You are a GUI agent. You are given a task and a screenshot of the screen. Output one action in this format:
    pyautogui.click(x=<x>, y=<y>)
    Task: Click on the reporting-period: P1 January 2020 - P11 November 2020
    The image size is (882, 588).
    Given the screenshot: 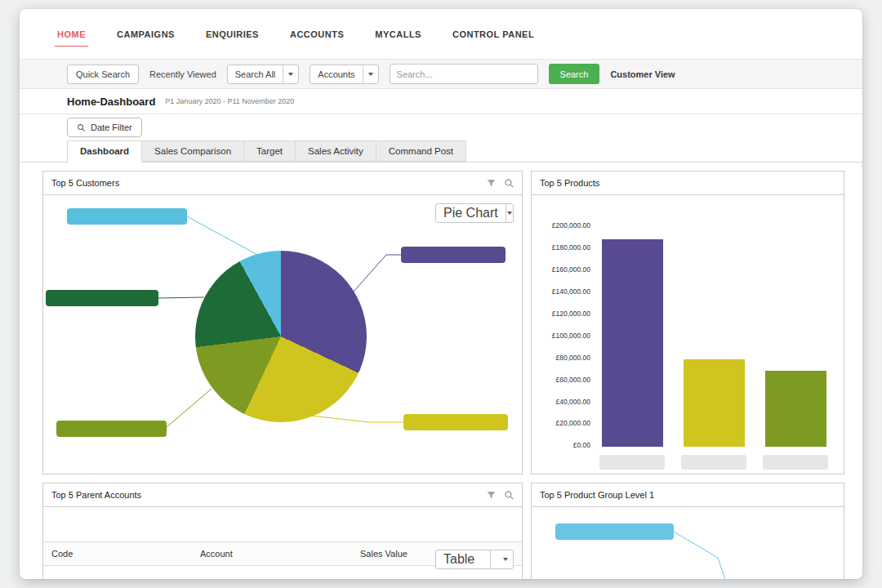 What is the action you would take?
    pyautogui.click(x=229, y=101)
    